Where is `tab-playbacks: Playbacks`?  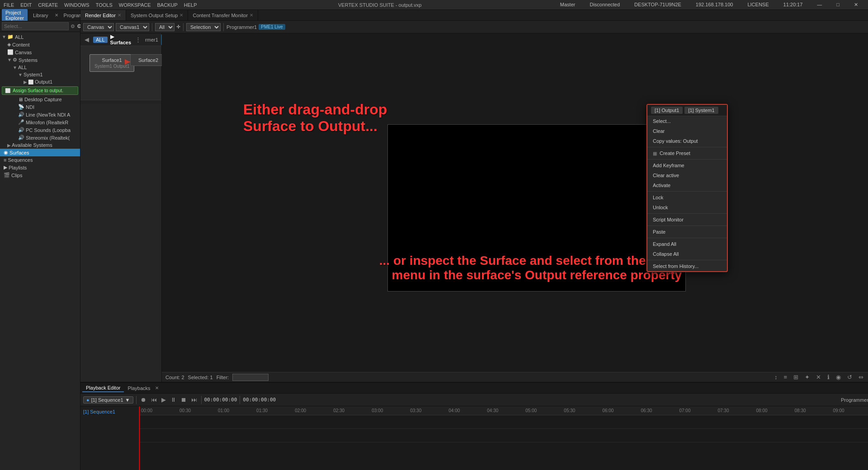
tab-playbacks: Playbacks is located at coordinates (139, 388).